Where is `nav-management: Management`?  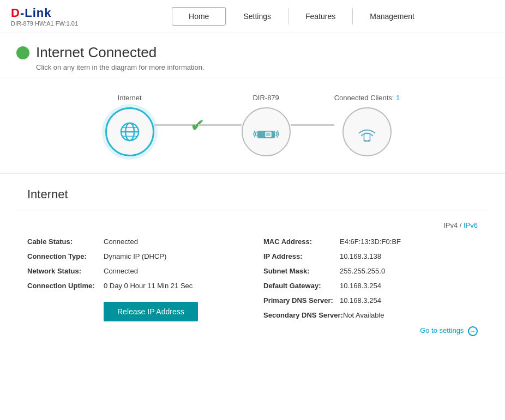
nav-management: Management is located at coordinates (392, 16).